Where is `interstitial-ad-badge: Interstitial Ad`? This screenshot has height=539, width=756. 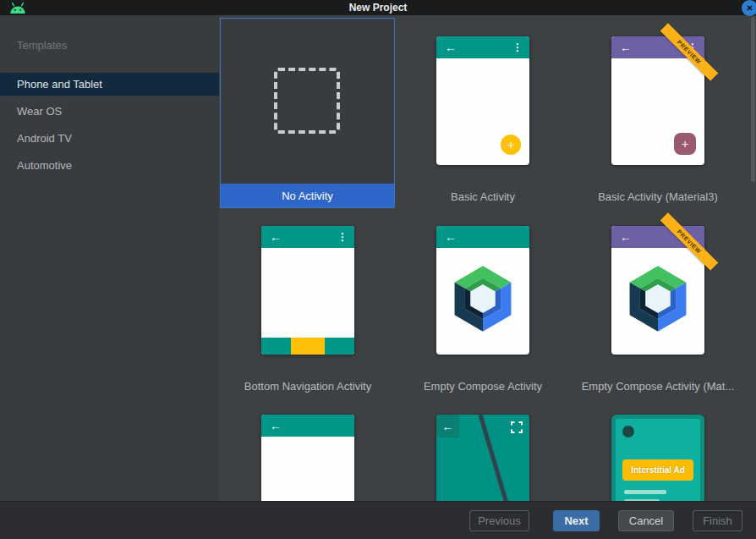
interstitial-ad-badge: Interstitial Ad is located at coordinates (658, 470).